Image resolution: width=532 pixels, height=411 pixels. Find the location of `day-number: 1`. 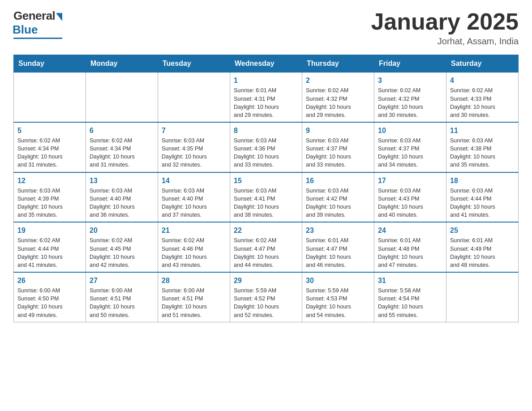

day-number: 1 is located at coordinates (266, 81).